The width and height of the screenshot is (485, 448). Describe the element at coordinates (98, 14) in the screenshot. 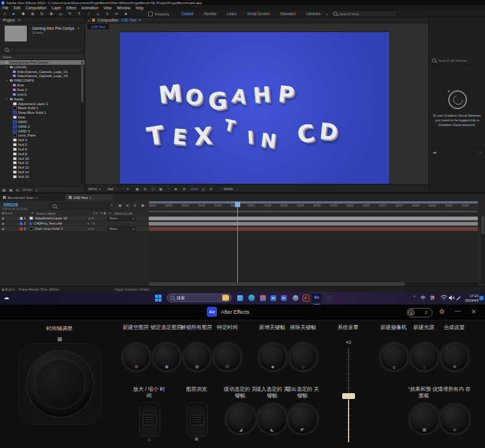

I see `clone-tool-icon: ⊥` at that location.